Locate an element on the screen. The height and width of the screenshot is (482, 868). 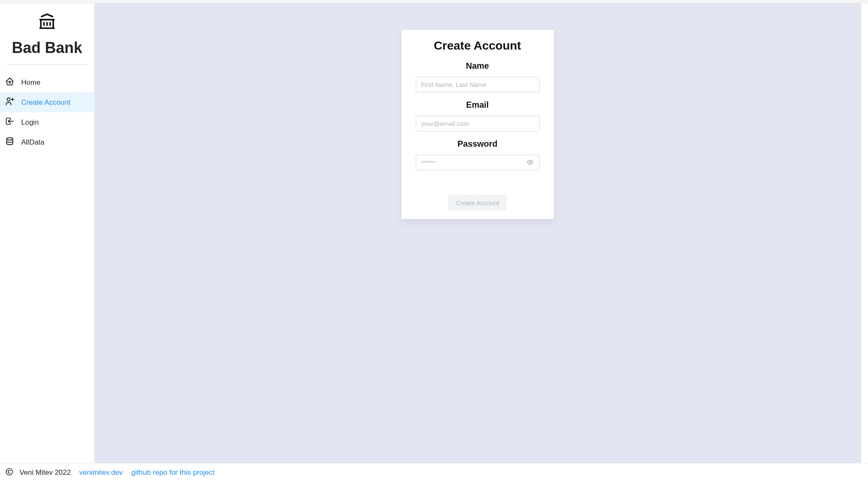
right-gutter is located at coordinates (865, 233).